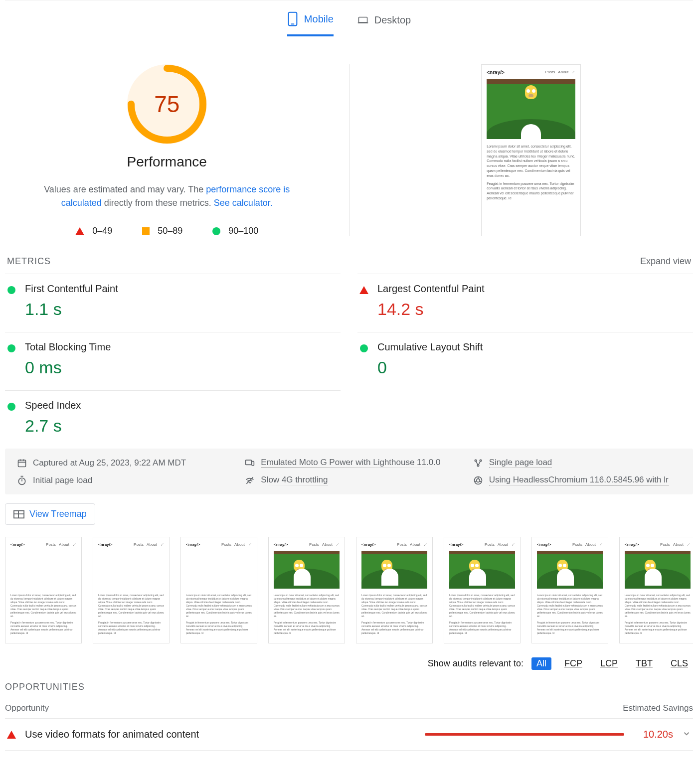 This screenshot has height=784, width=698. Describe the element at coordinates (319, 19) in the screenshot. I see `tab-mobile-label: Mobile` at that location.